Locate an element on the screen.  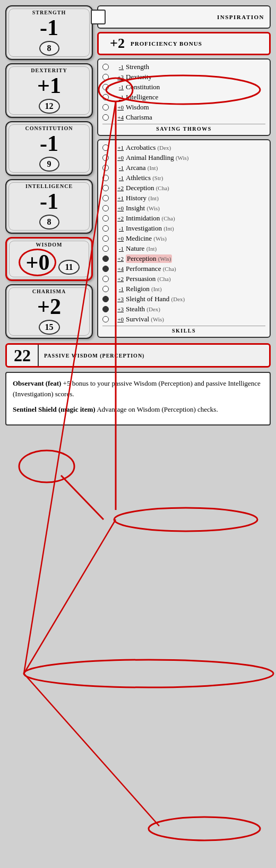
skill-row: +4 Performance (Cha) is located at coordinates (184, 269).